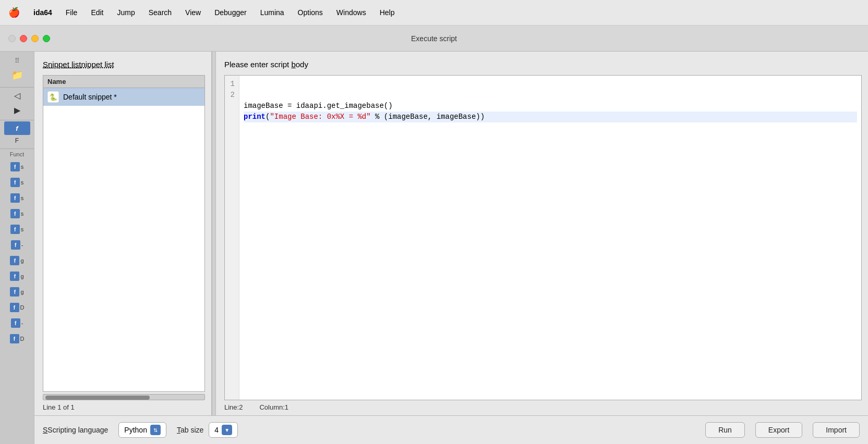  I want to click on window-title: Execute script, so click(434, 39).